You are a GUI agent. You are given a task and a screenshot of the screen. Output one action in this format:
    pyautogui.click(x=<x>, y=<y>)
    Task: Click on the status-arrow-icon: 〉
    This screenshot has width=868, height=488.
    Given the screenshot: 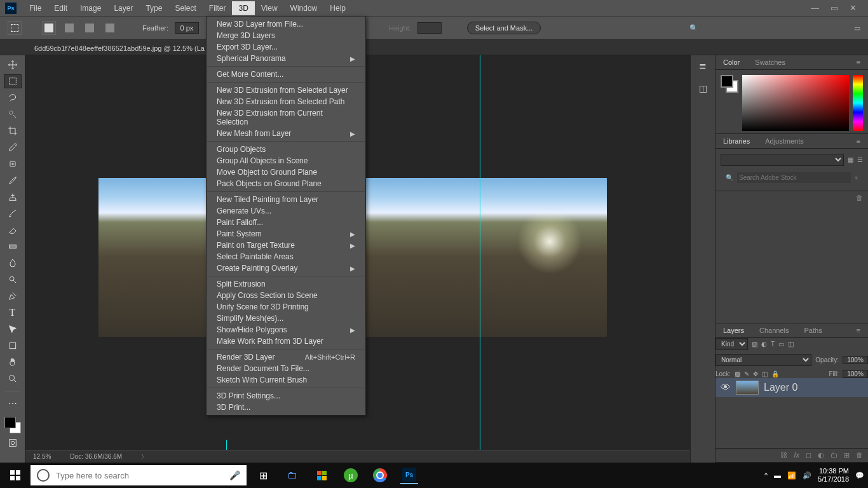 What is the action you would take?
    pyautogui.click(x=144, y=457)
    